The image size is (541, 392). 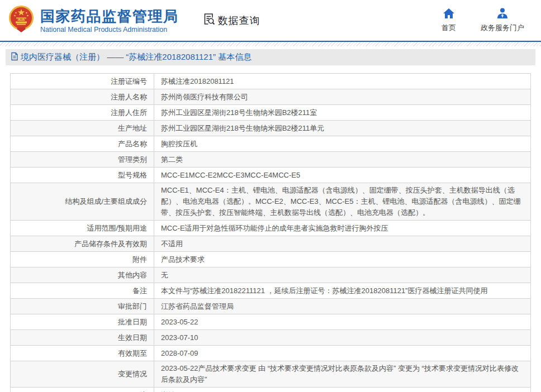 What do you see at coordinates (83, 338) in the screenshot?
I see `row-label: 生效日期` at bounding box center [83, 338].